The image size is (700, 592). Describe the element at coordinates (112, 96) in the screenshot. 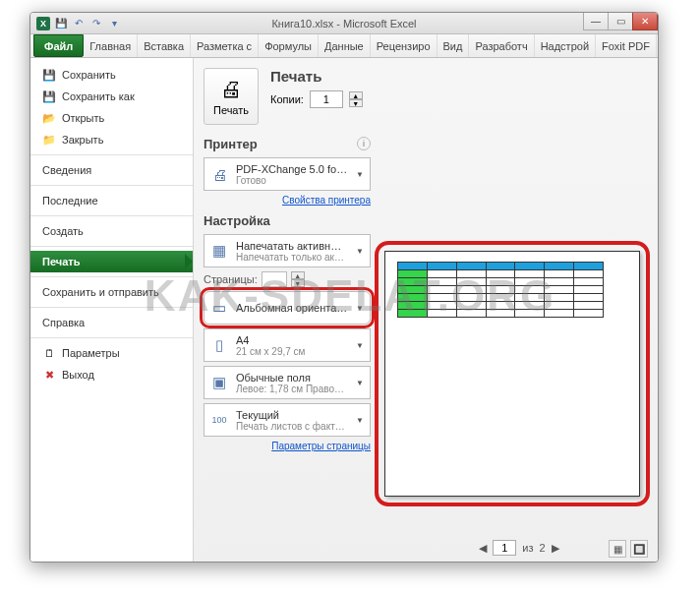

I see `sidebar-saveas: 💾Сохранить как` at that location.